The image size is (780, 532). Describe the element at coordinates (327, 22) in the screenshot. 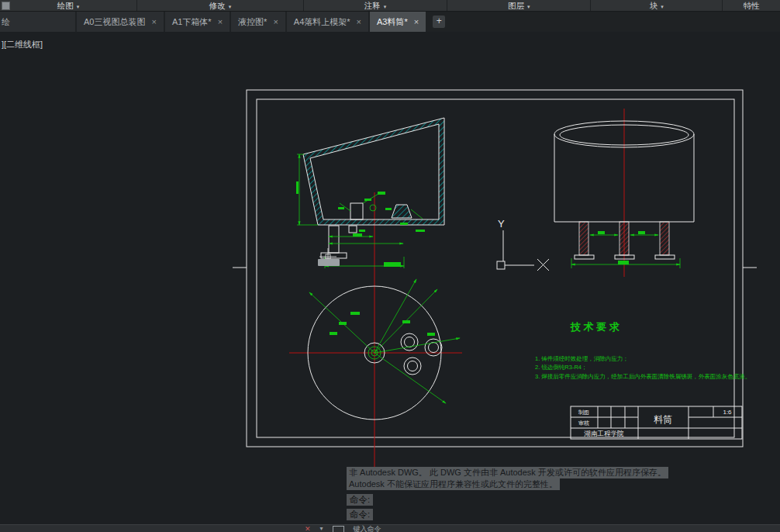

I see `file-tab: A4落料上模架* ×` at that location.